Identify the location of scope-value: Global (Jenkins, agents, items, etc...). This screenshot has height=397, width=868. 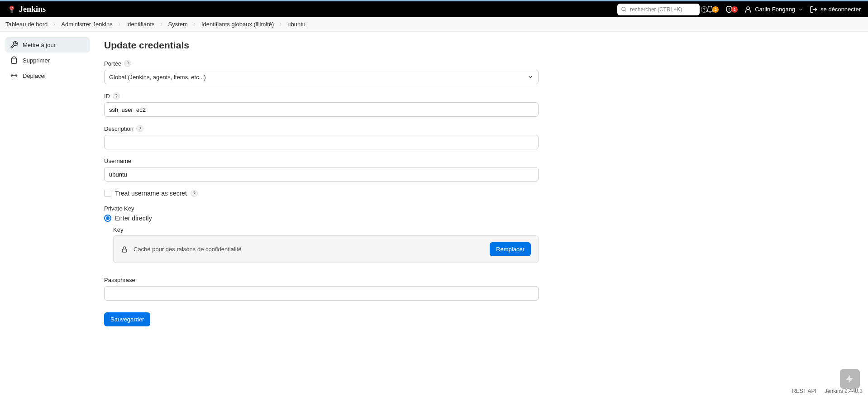
(157, 77).